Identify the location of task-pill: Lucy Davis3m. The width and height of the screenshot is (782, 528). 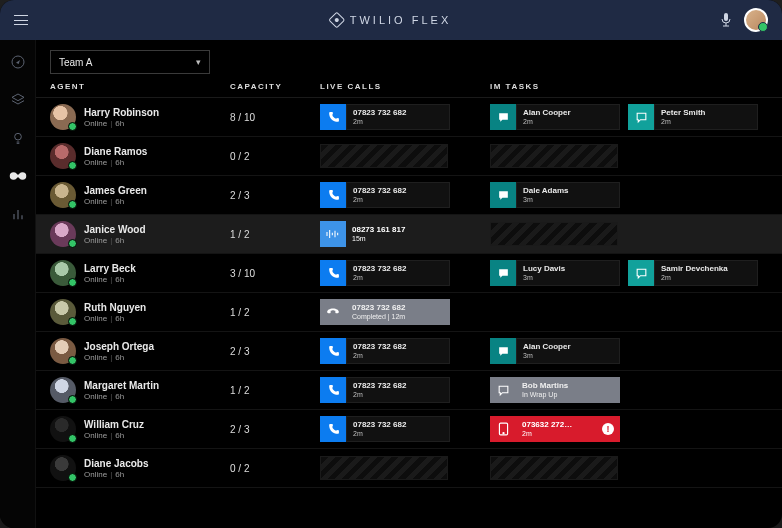
(555, 273).